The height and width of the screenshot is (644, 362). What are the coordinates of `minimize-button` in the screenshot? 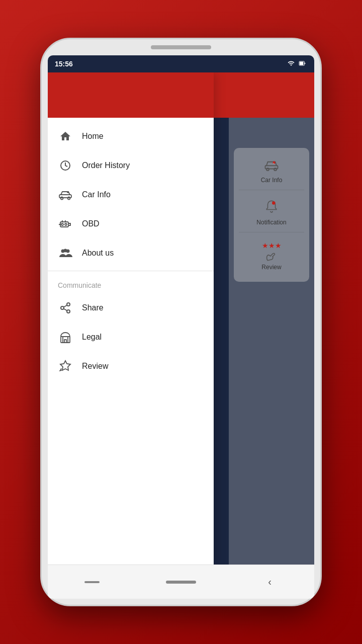 It's located at (92, 582).